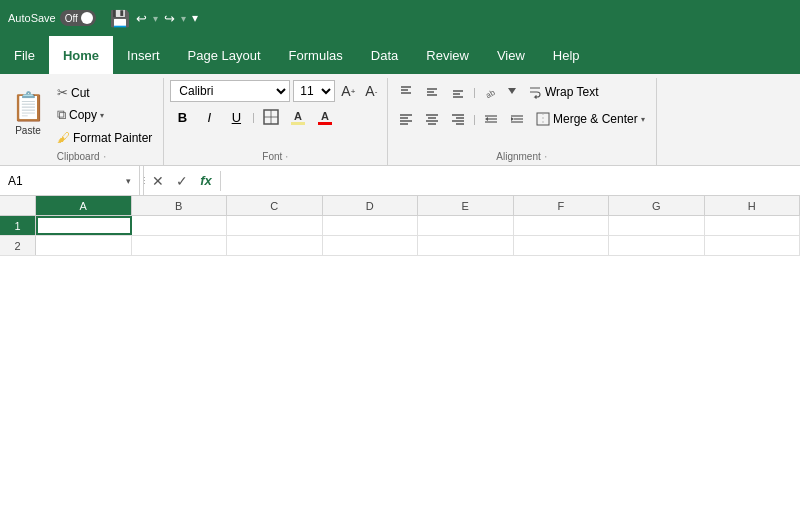 This screenshot has width=800, height=505. What do you see at coordinates (371, 206) in the screenshot?
I see `col-header-D: D` at bounding box center [371, 206].